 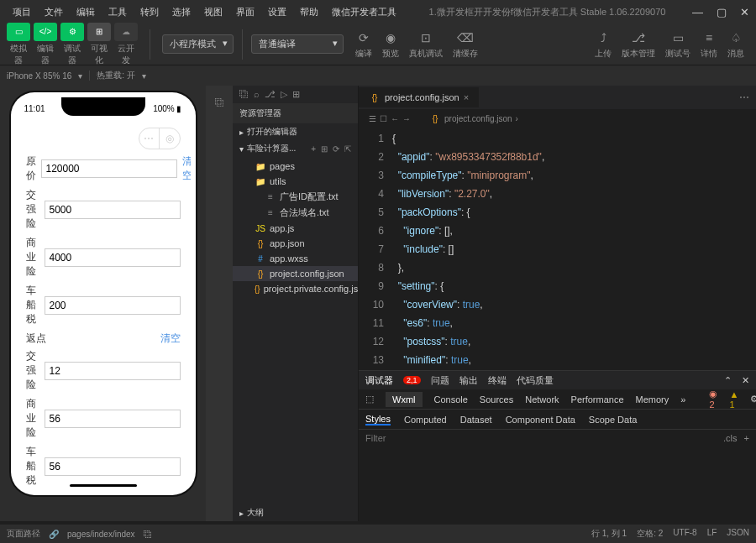 I want to click on editor-tab: {}project.config.json×, so click(x=419, y=97).